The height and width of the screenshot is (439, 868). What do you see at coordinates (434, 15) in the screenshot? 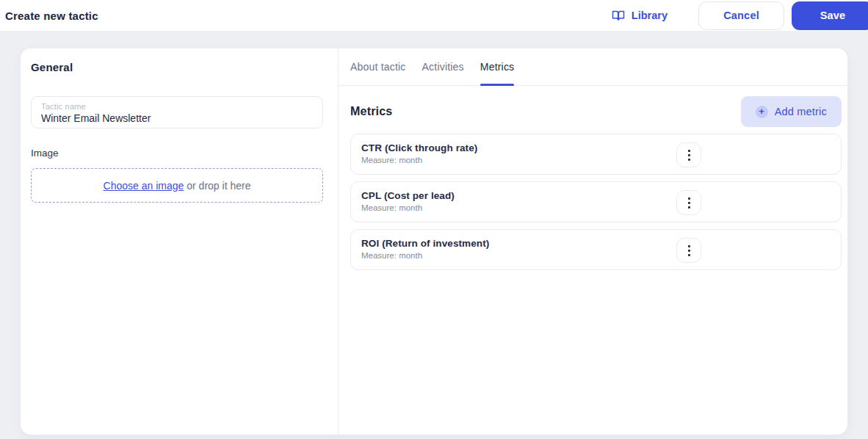
I see `topbar: Create new tactic Library Cancel Save` at bounding box center [434, 15].